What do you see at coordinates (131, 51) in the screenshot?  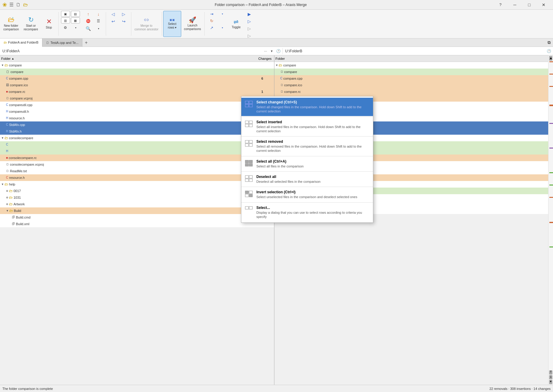 I see `left-path-input` at bounding box center [131, 51].